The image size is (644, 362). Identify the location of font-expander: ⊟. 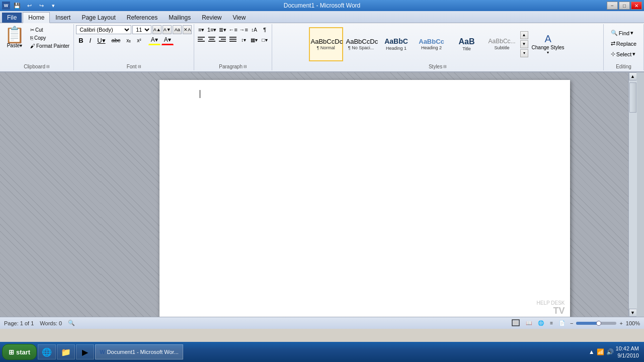
(140, 66).